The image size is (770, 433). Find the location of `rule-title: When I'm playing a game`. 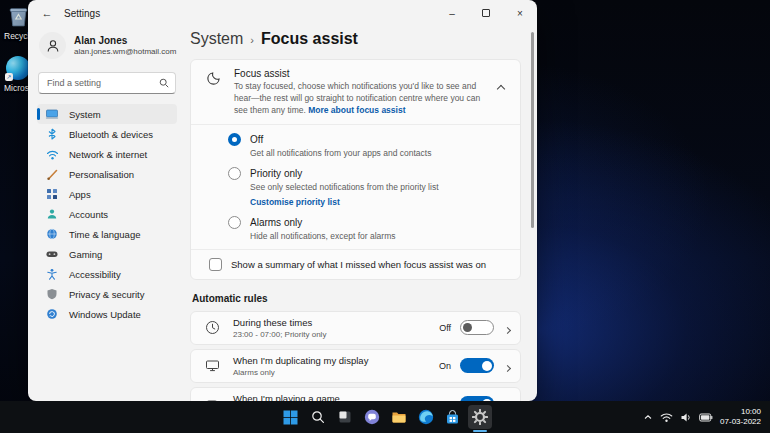

rule-title: When I'm playing a game is located at coordinates (336, 397).